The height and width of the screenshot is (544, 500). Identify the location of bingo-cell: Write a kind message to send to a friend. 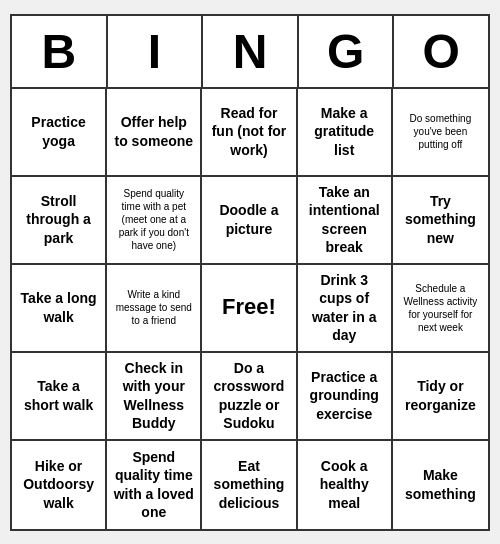
(154, 309).